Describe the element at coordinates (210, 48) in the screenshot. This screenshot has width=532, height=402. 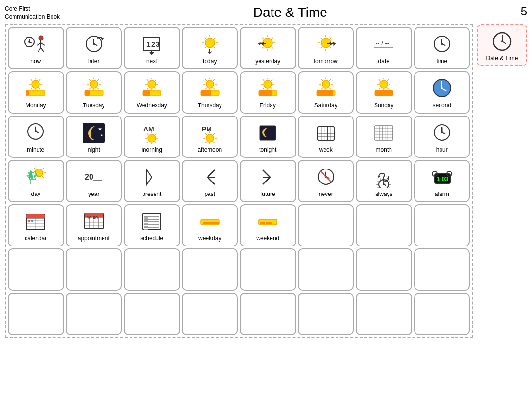
I see `cell-today-0-3: today` at that location.